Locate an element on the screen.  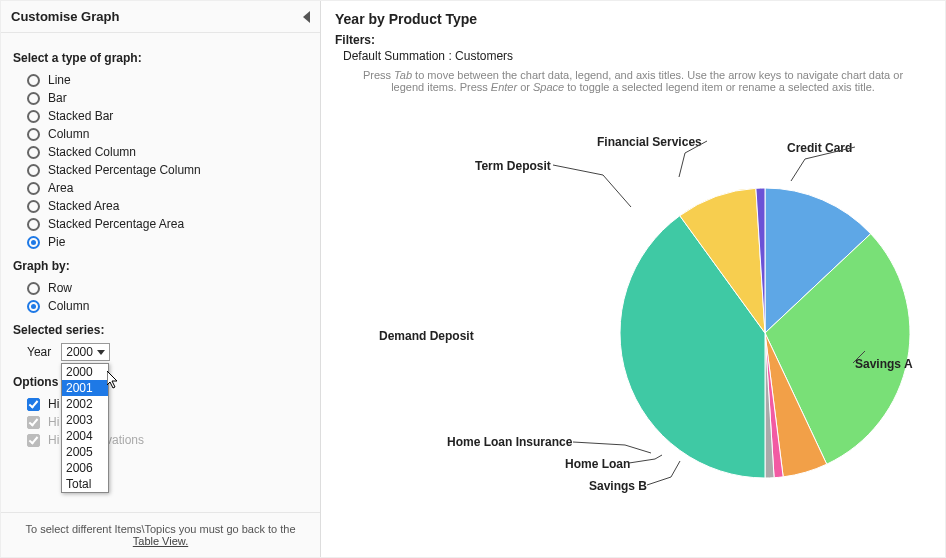
option-hide-derivations: Hi erivations is located at coordinates (160, 440).